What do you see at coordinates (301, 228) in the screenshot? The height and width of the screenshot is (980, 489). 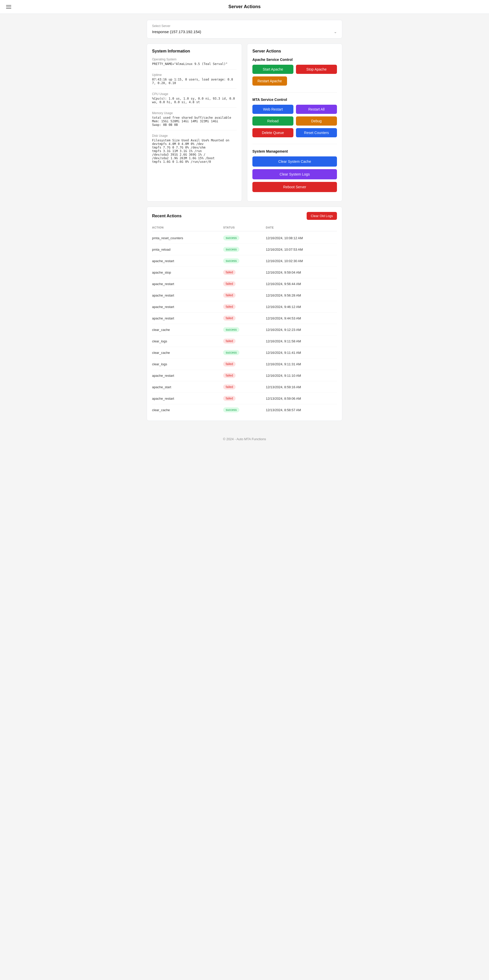 I see `col-date: DATE` at bounding box center [301, 228].